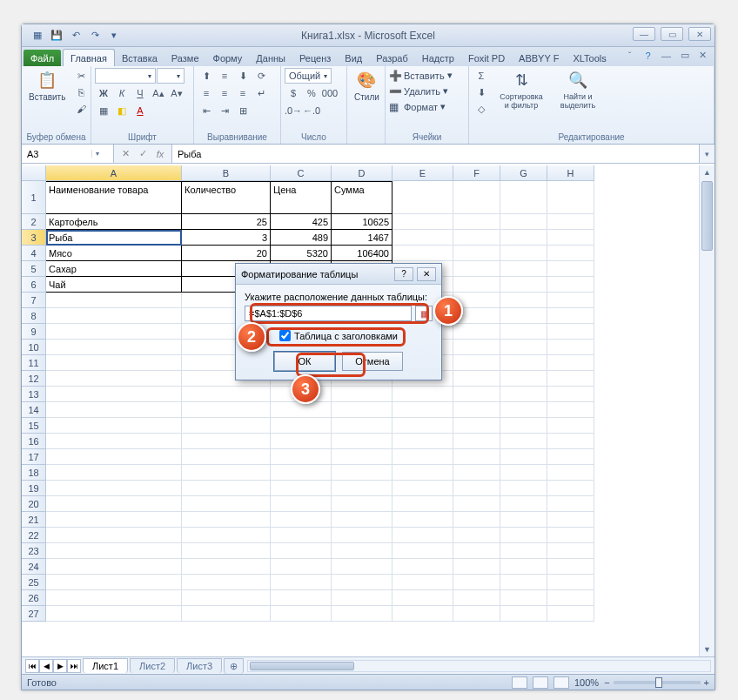  What do you see at coordinates (114, 441) in the screenshot?
I see `cell-A16` at bounding box center [114, 441].